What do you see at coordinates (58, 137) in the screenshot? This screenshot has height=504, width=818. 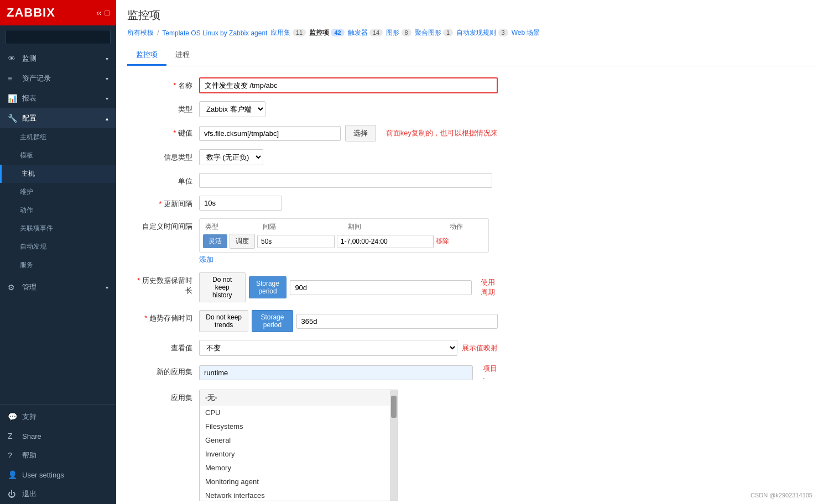 I see `sidebar-sub-hostgroup: 主机群组` at bounding box center [58, 137].